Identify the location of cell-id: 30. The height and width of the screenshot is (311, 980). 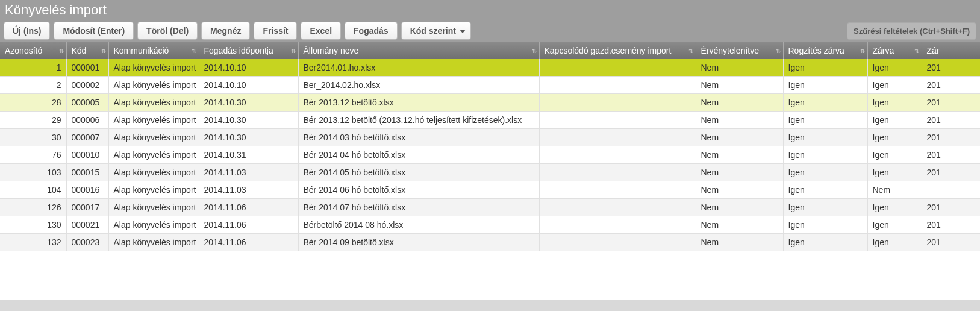
(33, 137).